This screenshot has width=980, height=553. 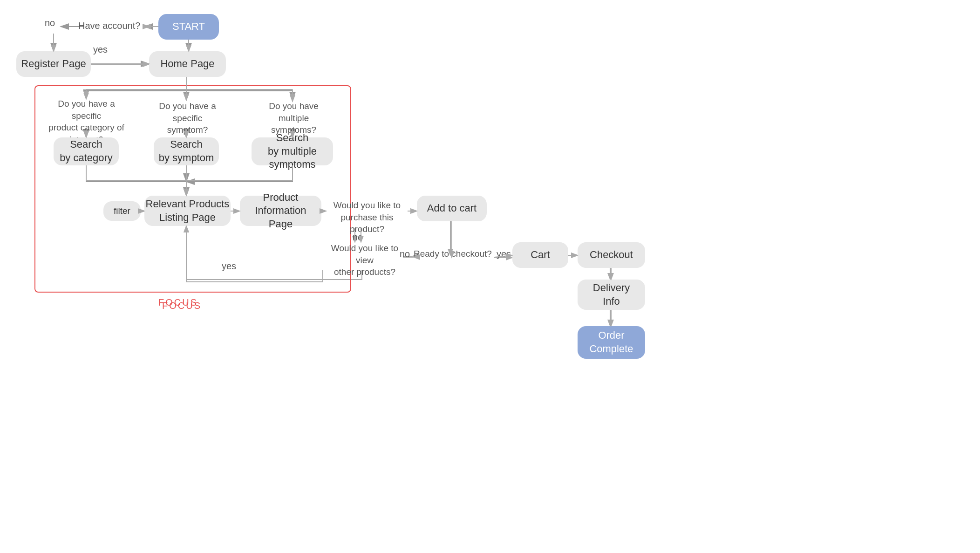 I want to click on filter-node: filter, so click(x=122, y=211).